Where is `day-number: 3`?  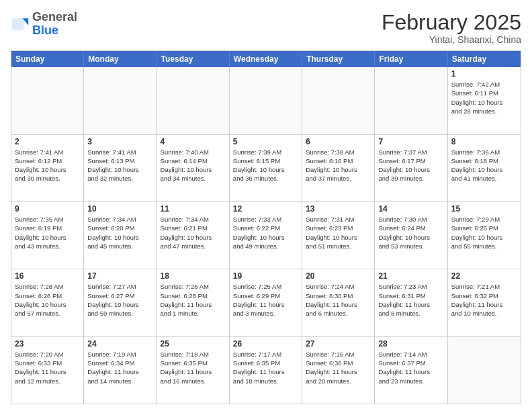 day-number: 3 is located at coordinates (120, 142).